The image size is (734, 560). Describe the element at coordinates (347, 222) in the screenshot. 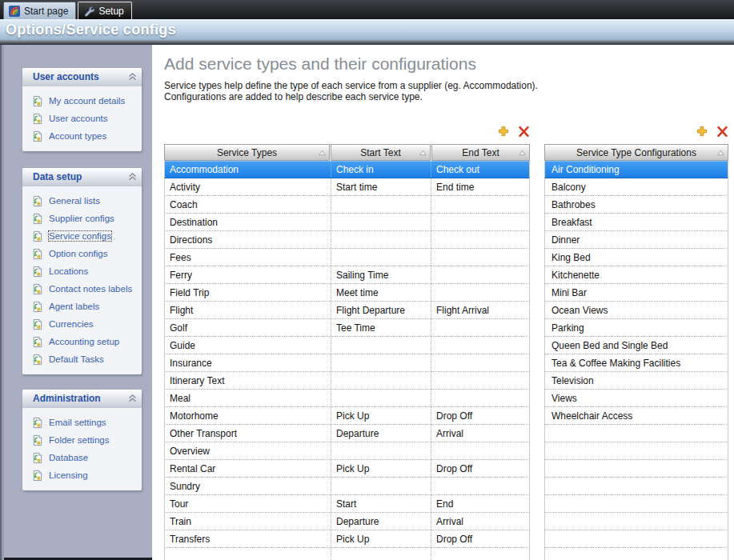

I see `table-row: Destination` at that location.